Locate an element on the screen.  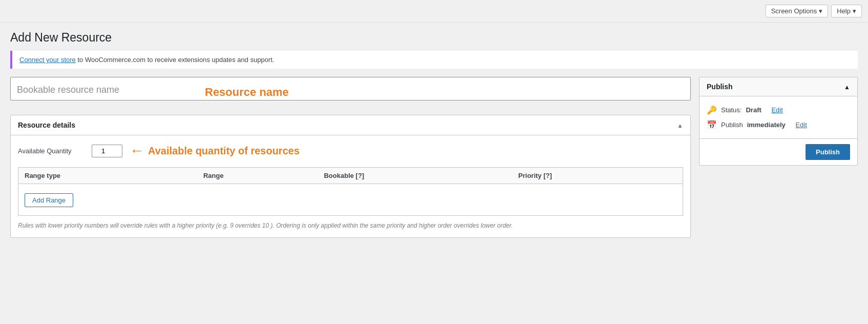
resource-name-input is located at coordinates (350, 89).